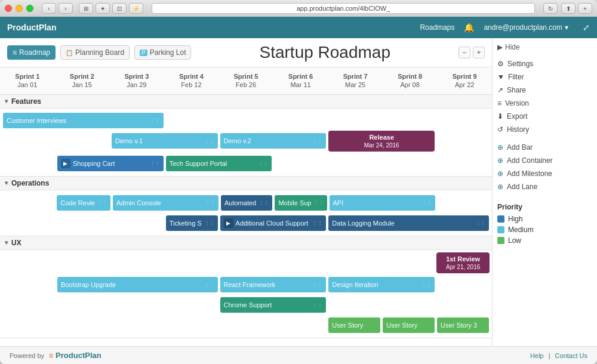 The height and width of the screenshot is (364, 597). I want to click on address-bar: app.productplan.com/4lbCIOW_, so click(343, 8).